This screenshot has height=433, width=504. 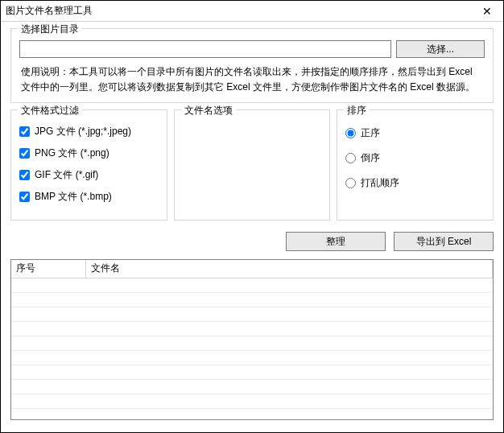 I want to click on filter-jpg-label: JPG 文件 (*.jpg;*.jpeg), so click(x=83, y=132).